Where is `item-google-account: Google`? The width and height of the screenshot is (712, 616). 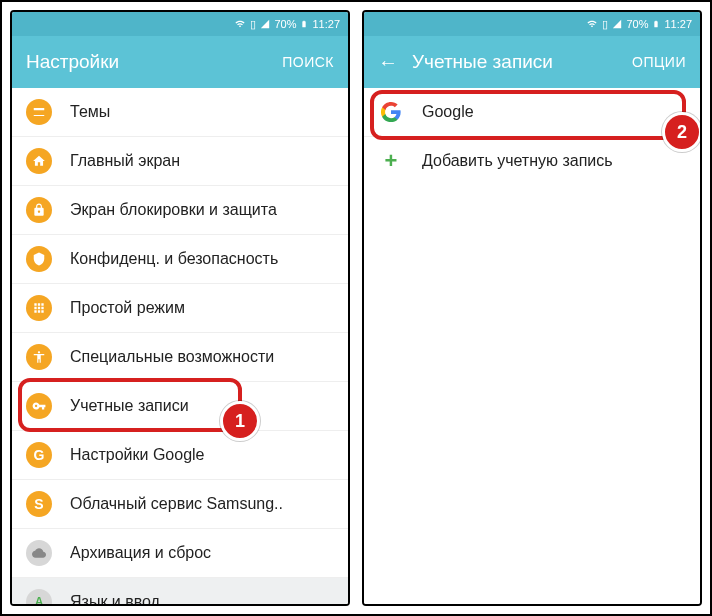 item-google-account: Google is located at coordinates (532, 112).